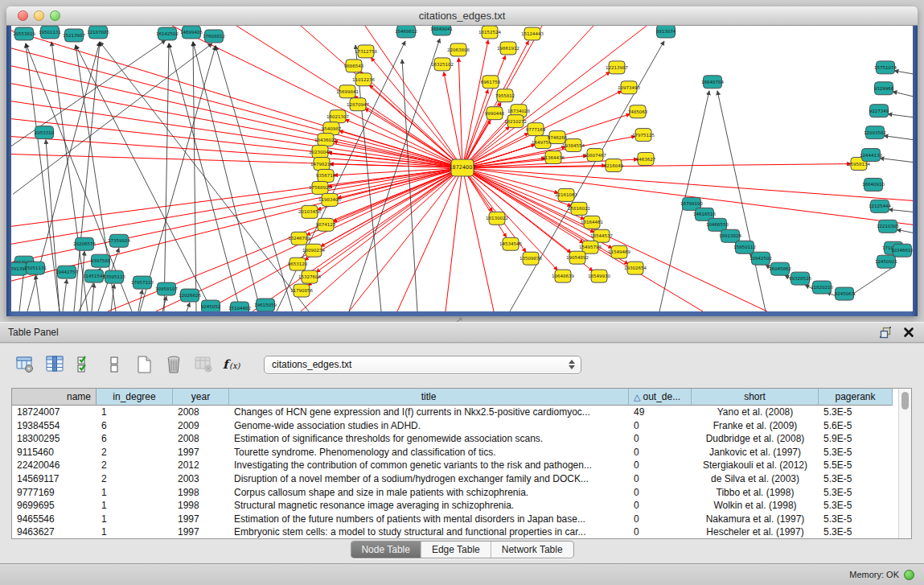 The width and height of the screenshot is (924, 585). I want to click on cell-title: Investigating the contribution of common…, so click(429, 465).